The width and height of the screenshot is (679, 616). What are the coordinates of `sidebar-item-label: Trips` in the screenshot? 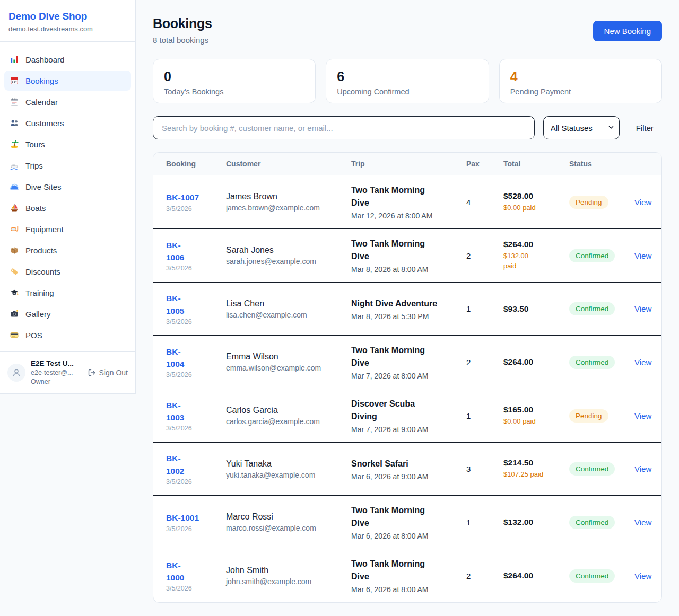 It's located at (34, 165).